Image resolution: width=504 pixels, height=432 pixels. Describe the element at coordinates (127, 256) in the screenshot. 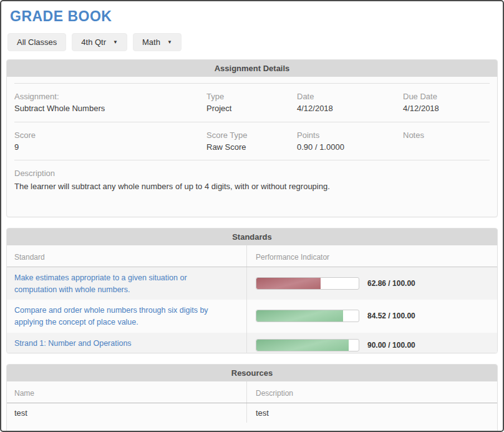

I see `standard-column-header: Standard` at that location.